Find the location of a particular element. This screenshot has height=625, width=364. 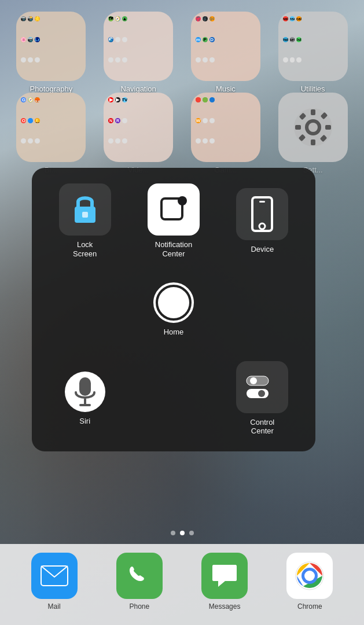

dock-item-messages: Messages is located at coordinates (225, 582).